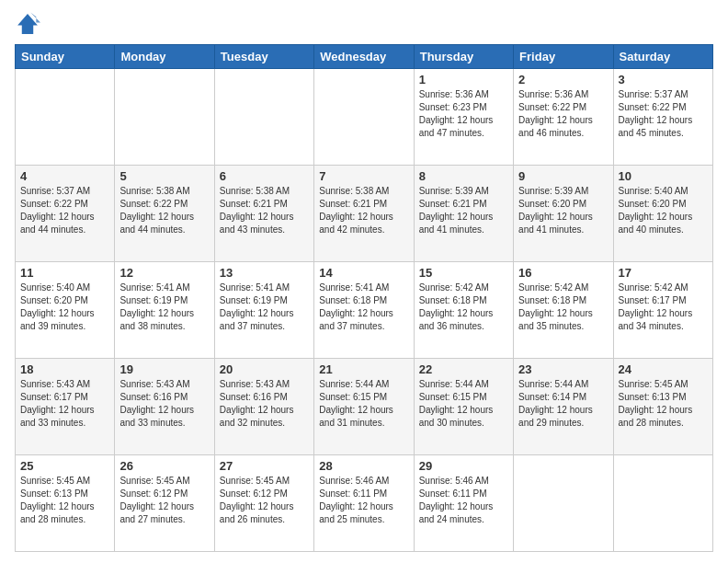 The width and height of the screenshot is (728, 563). What do you see at coordinates (463, 272) in the screenshot?
I see `day-number: 15` at bounding box center [463, 272].